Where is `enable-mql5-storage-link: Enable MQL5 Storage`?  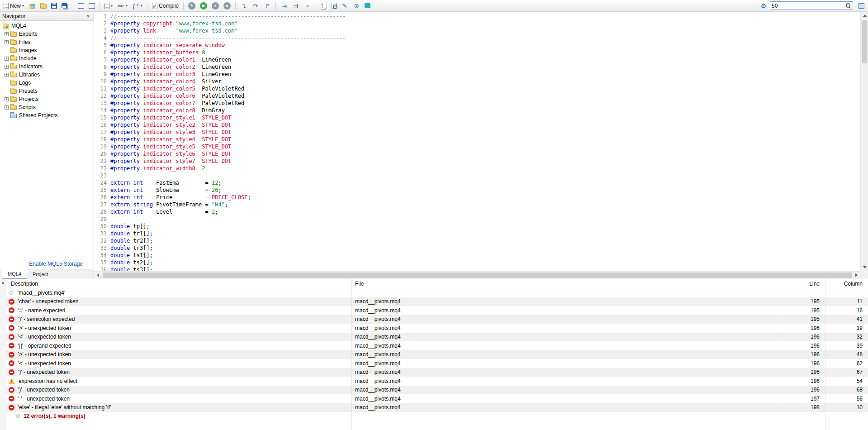
enable-mql5-storage-link: Enable MQL5 Storage is located at coordinates (56, 264).